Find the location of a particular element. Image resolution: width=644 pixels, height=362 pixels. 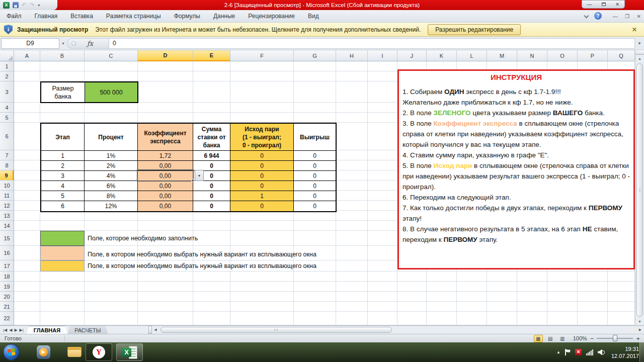

prev-sheet-icon: ◀ is located at coordinates (11, 330).